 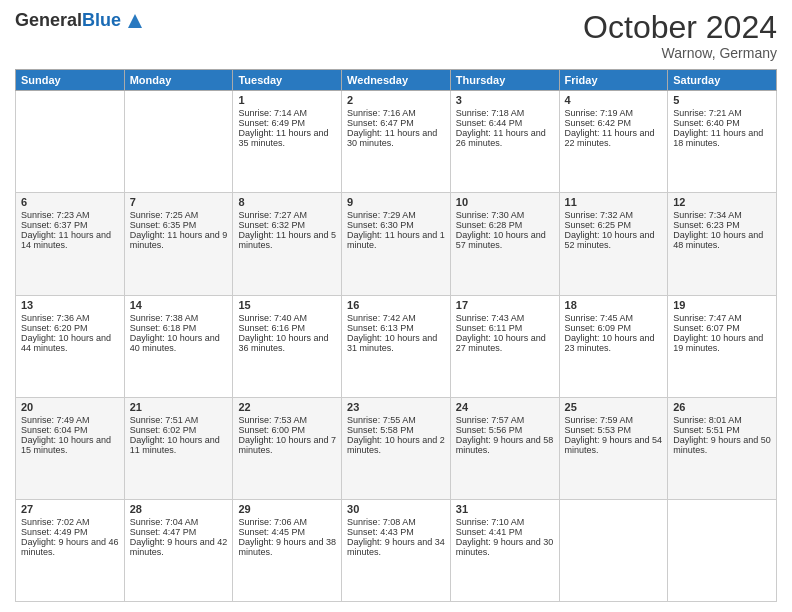 What do you see at coordinates (179, 547) in the screenshot?
I see `daylight-text: Daylight: 9 hours and 42 minutes.` at bounding box center [179, 547].